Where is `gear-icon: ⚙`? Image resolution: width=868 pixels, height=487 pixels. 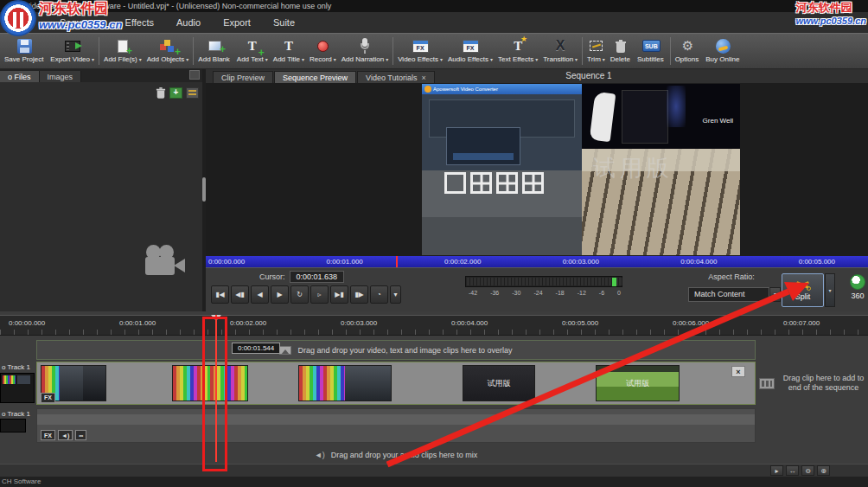
gear-icon: ⚙ is located at coordinates (688, 46).